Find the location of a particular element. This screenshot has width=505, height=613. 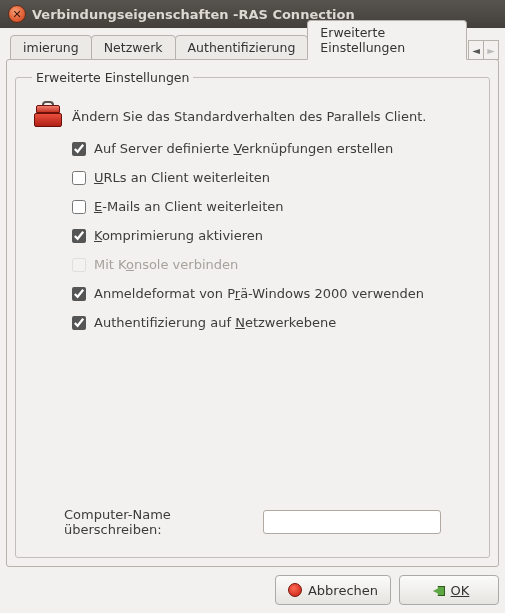

close-icon: ✕ is located at coordinates (17, 14).